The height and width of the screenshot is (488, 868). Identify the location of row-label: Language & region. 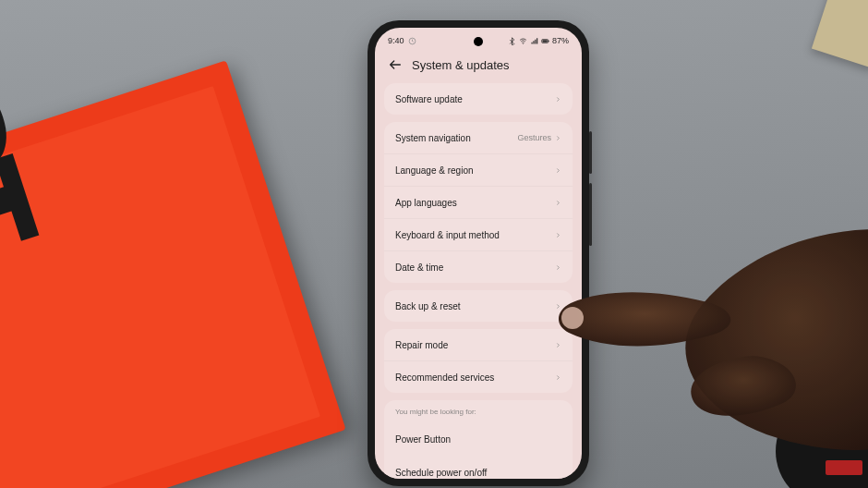
(434, 170).